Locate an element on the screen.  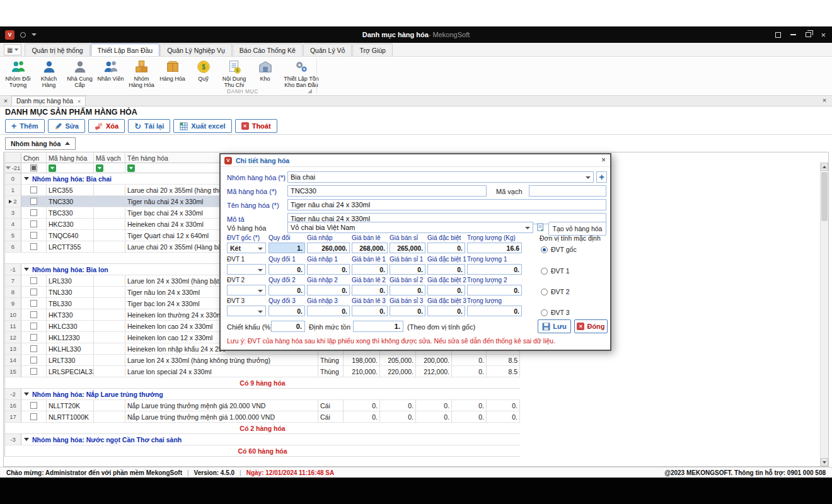
ma-vach-input is located at coordinates (567, 191).